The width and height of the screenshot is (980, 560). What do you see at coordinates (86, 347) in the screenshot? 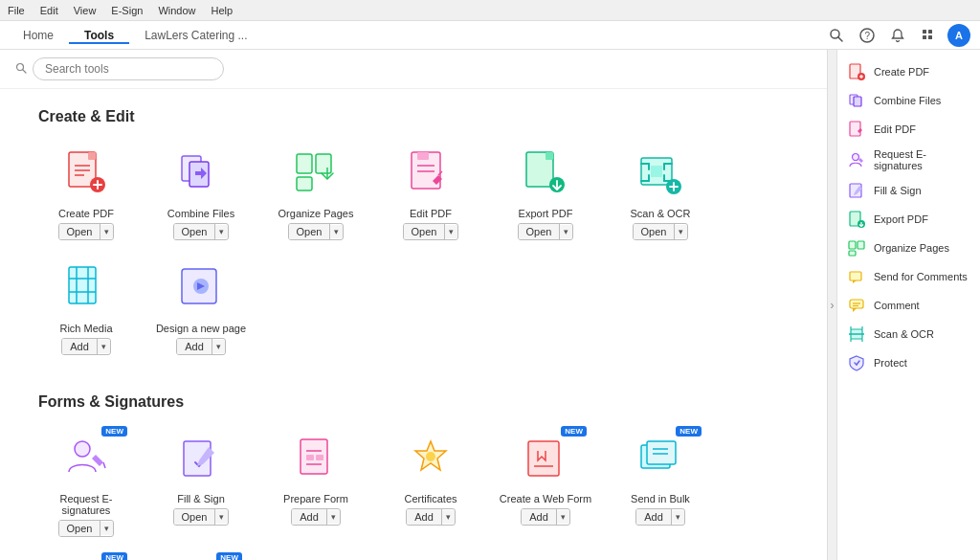
I see `rich-media-btn-group: Add ▾` at bounding box center [86, 347].